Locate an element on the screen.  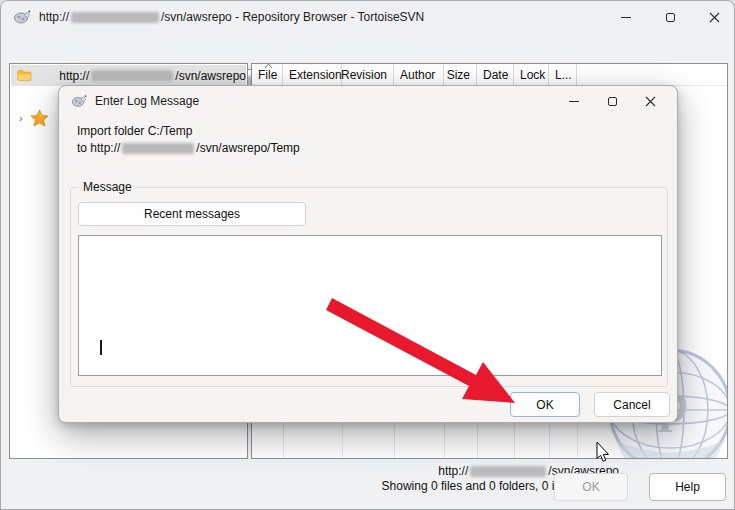
recent-messages-button: Recent messages is located at coordinates (192, 214).